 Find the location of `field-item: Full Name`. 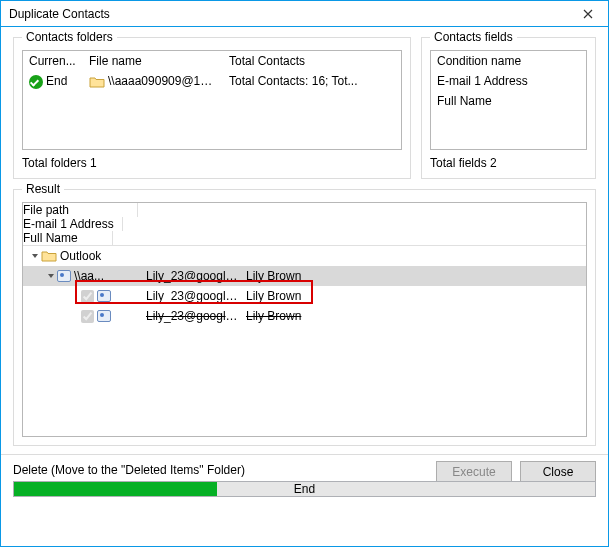

field-item: Full Name is located at coordinates (508, 101).